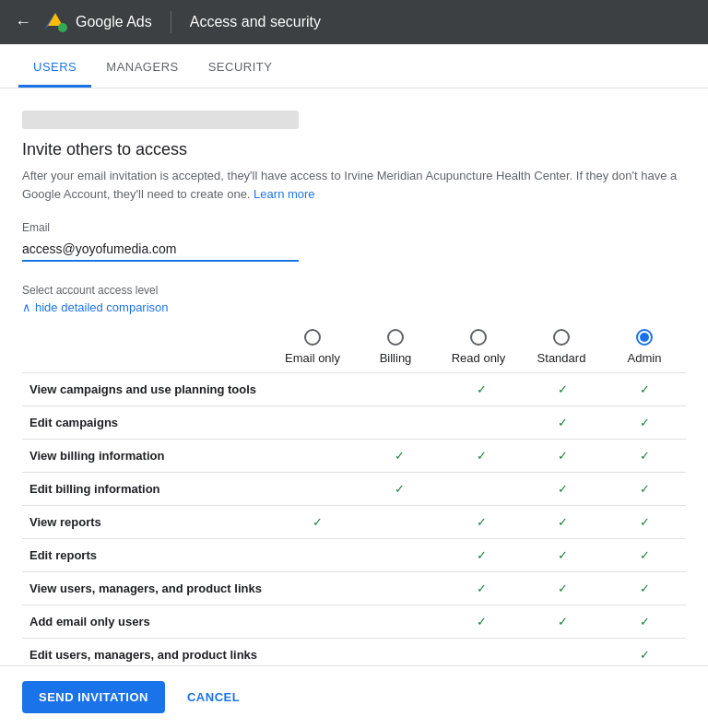 Image resolution: width=708 pixels, height=728 pixels. What do you see at coordinates (23, 22) in the screenshot?
I see `back-button: ←` at bounding box center [23, 22].